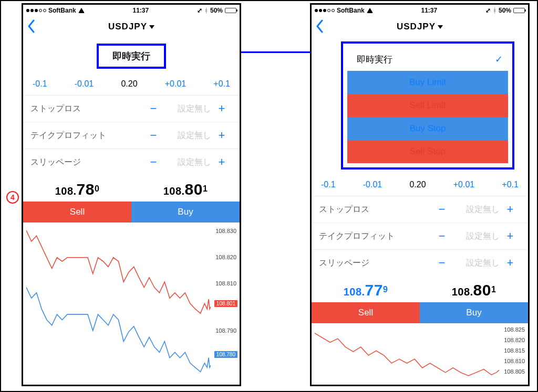 This screenshot has height=392, width=538. What do you see at coordinates (366, 290) in the screenshot?
I see `sell-price: 108.779` at bounding box center [366, 290].